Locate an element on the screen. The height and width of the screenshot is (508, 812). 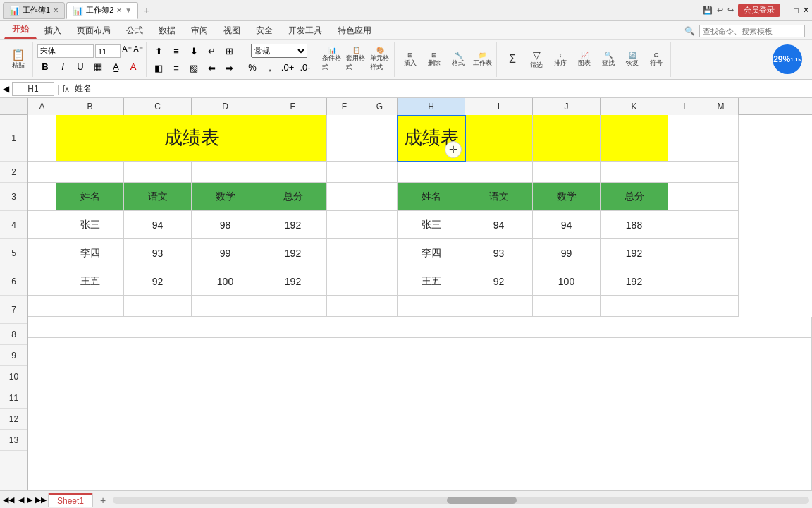
cell-B3-header1-name: 姓名 is located at coordinates (90, 197).